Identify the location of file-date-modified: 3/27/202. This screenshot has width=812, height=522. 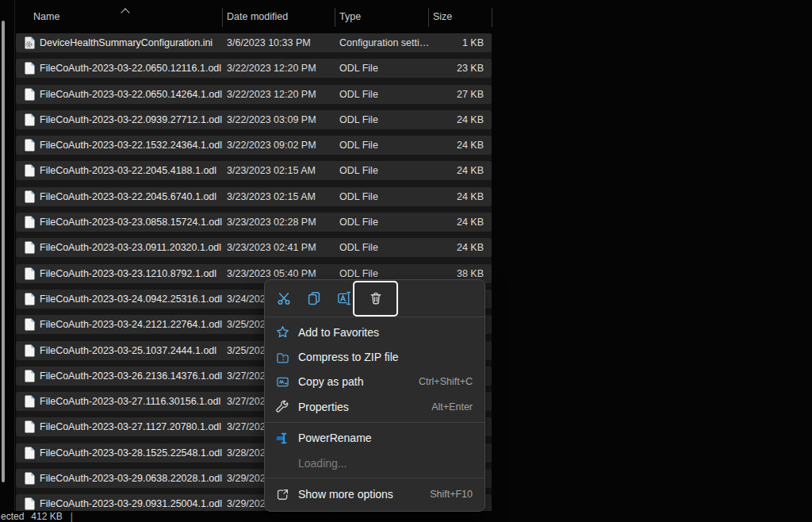
(246, 401).